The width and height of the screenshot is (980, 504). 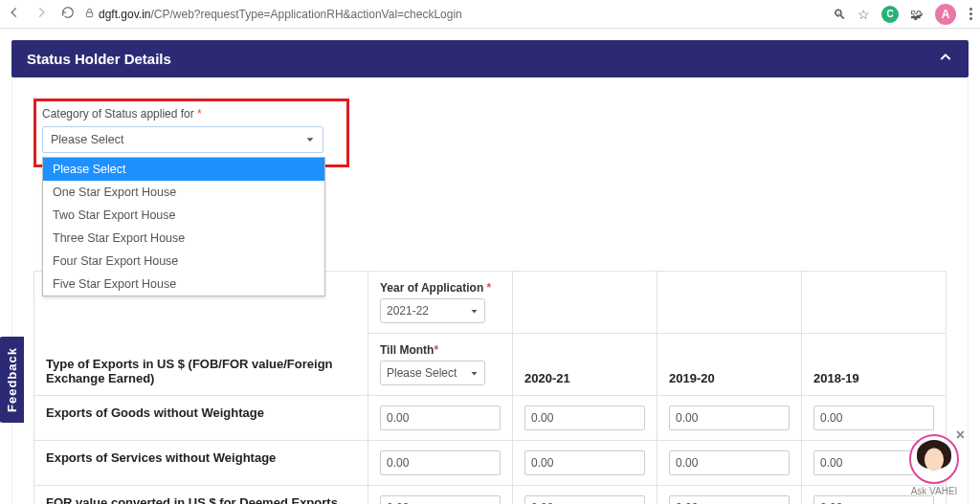 I want to click on extensions-icon: 🧩︎, so click(x=917, y=14).